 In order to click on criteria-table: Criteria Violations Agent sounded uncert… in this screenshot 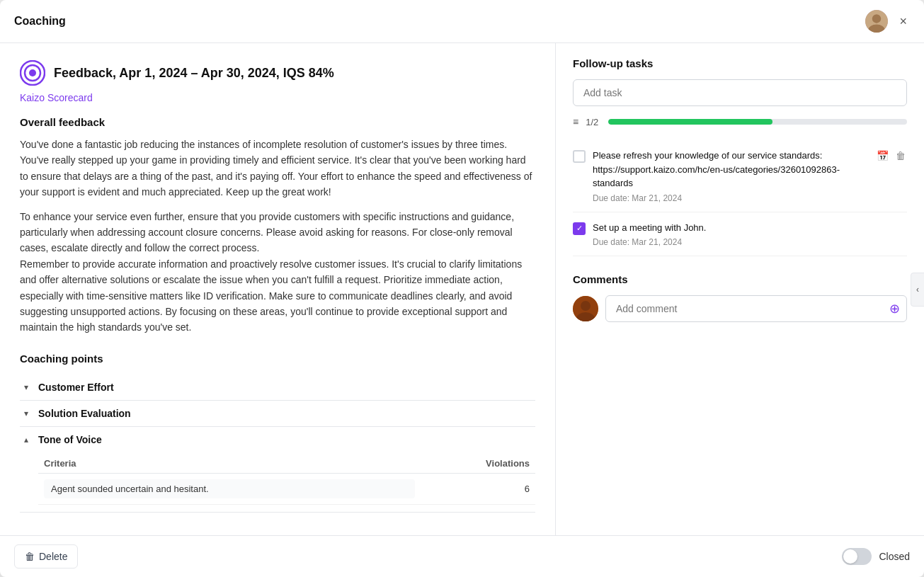, I will do `click(287, 479)`.